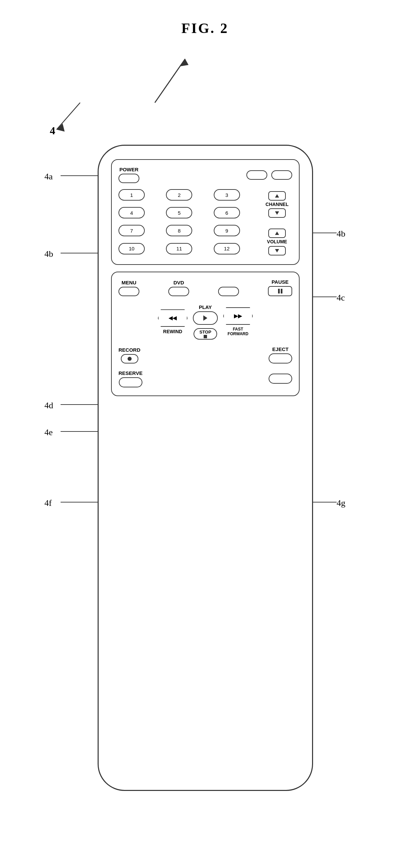  I want to click on play-icon, so click(206, 318).